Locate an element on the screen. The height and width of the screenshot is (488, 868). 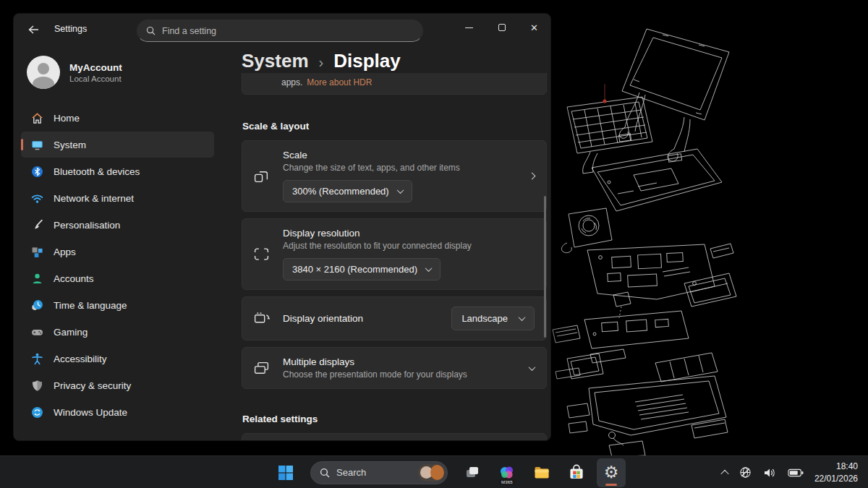
titlebar: Settings ✕ is located at coordinates (282, 30).